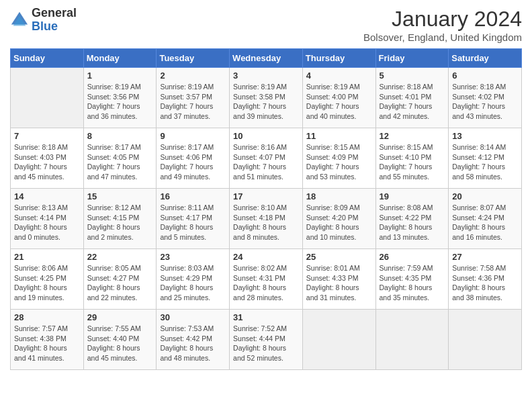  I want to click on header-sunday: Sunday, so click(47, 58).